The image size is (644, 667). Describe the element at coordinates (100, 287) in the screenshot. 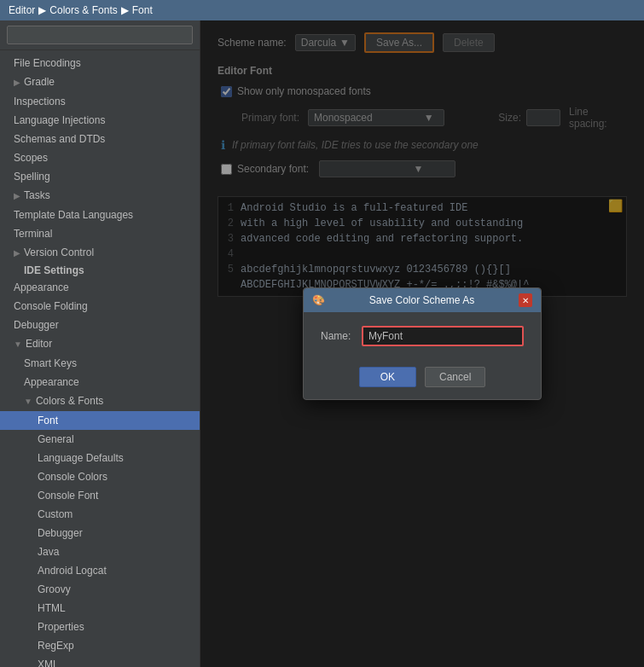

I see `sidebar-item-appearance: Appearance` at that location.